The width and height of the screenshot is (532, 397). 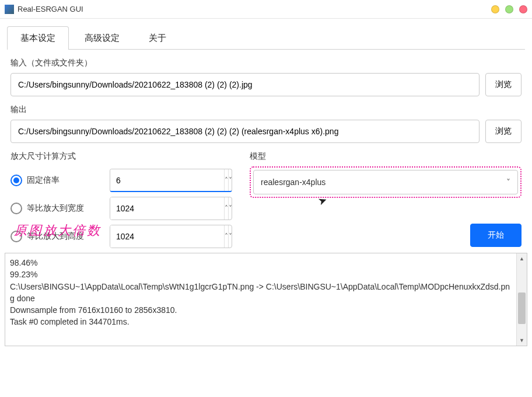 I want to click on scale-width-spinner: ˄ ˅, so click(x=171, y=208).